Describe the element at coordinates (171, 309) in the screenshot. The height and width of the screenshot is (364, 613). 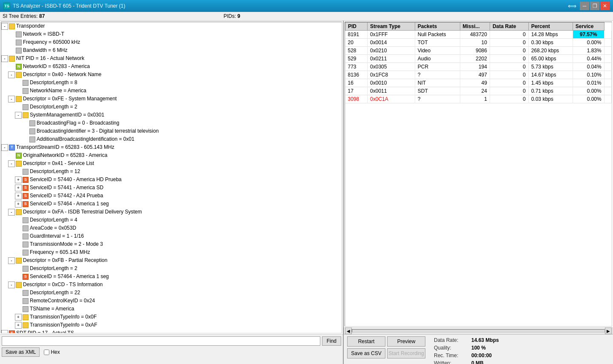
I see `tree-item: TSName = America` at that location.